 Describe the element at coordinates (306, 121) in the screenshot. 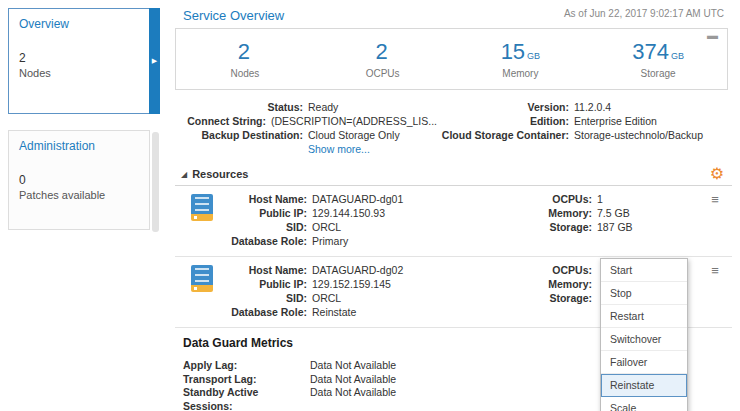

I see `detail-connect-string: Connect String: (DESCRIPTION=(ADDRESS_LI…` at that location.